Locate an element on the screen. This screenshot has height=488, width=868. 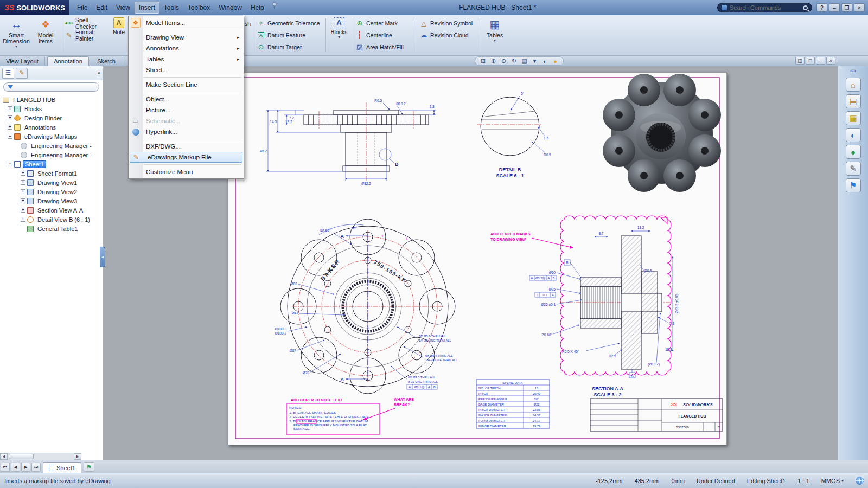
geometric-tolerance-button: Geometric Tolerance is located at coordinates (289, 23).